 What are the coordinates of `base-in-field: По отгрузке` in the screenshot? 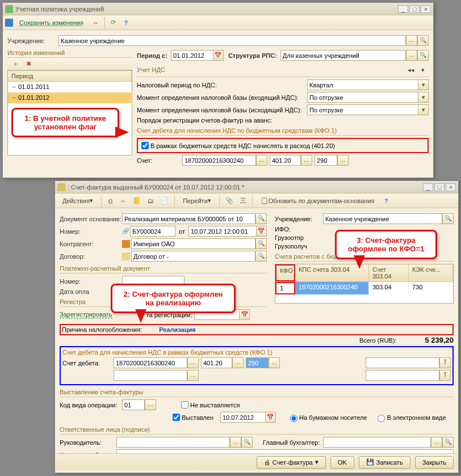 It's located at (363, 98).